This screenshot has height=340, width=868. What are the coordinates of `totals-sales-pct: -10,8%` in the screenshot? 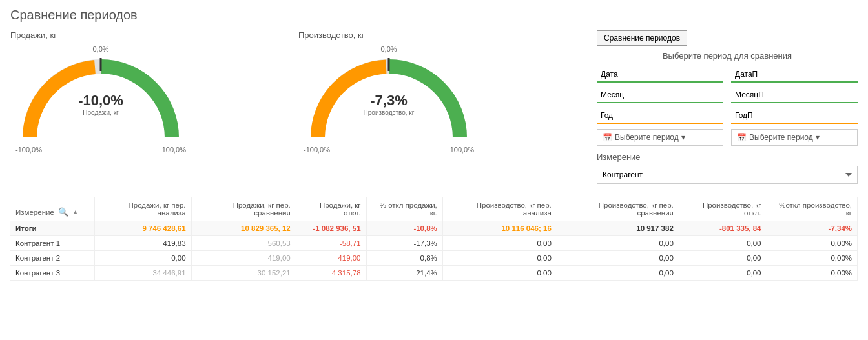 It's located at (404, 228).